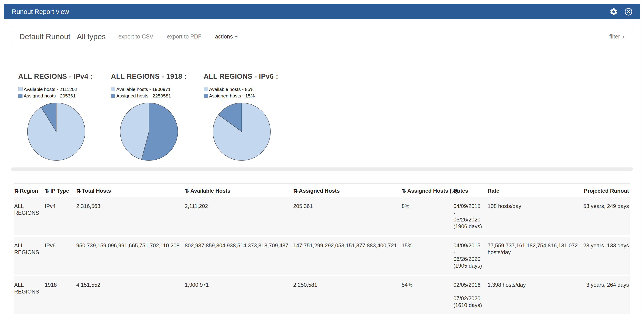  I want to click on export-pdf-link: export to PDF, so click(184, 36).